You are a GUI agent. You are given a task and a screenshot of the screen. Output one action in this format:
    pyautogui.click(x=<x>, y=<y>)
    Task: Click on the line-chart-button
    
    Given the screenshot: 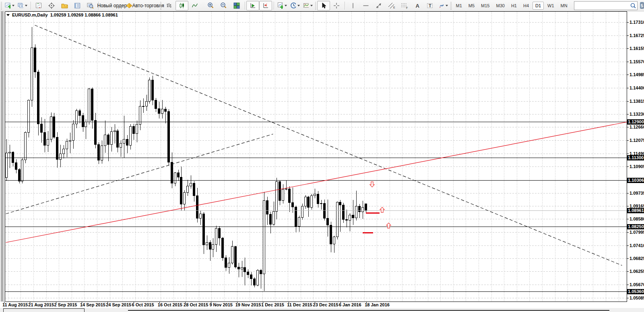 What is the action you would take?
    pyautogui.click(x=195, y=6)
    